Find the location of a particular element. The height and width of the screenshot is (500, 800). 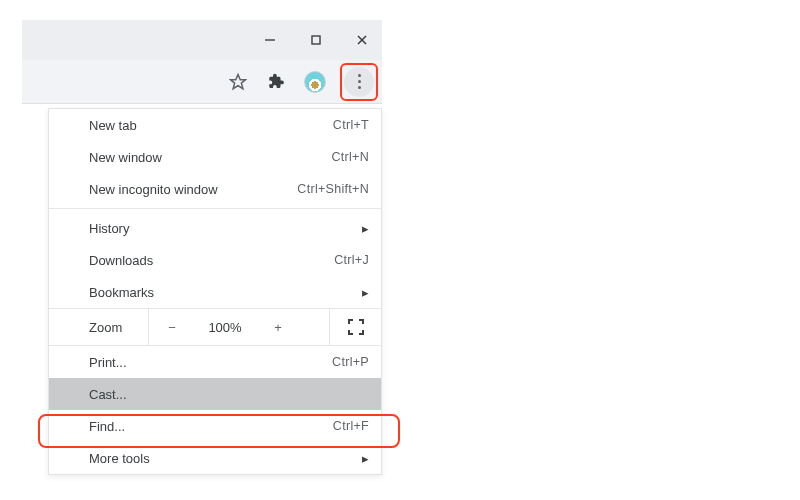

menu-item-label: New incognito window is located at coordinates (193, 190).